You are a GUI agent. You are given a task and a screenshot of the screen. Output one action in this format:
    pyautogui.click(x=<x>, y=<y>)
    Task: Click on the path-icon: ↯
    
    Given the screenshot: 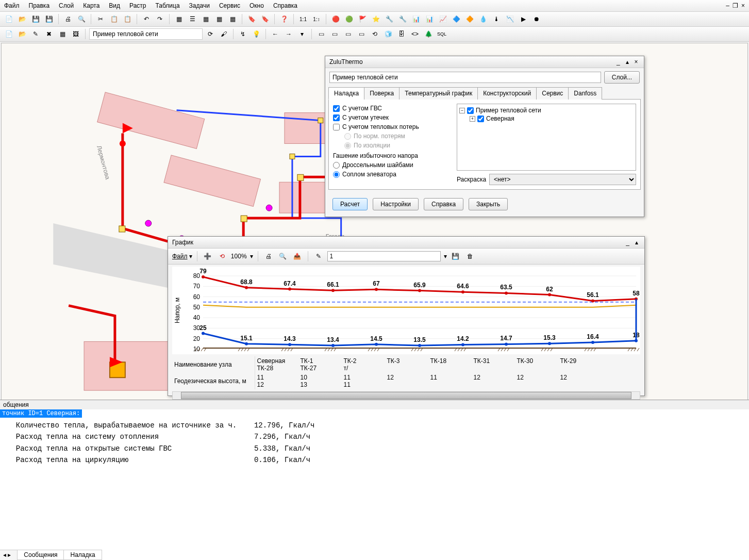 What is the action you would take?
    pyautogui.click(x=243, y=34)
    